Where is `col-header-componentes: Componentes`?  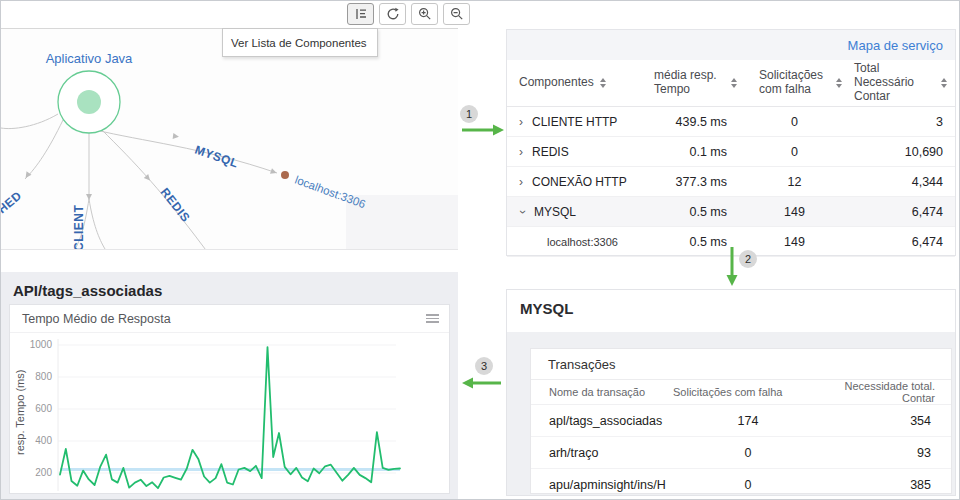
col-header-componentes: Componentes is located at coordinates (574, 83).